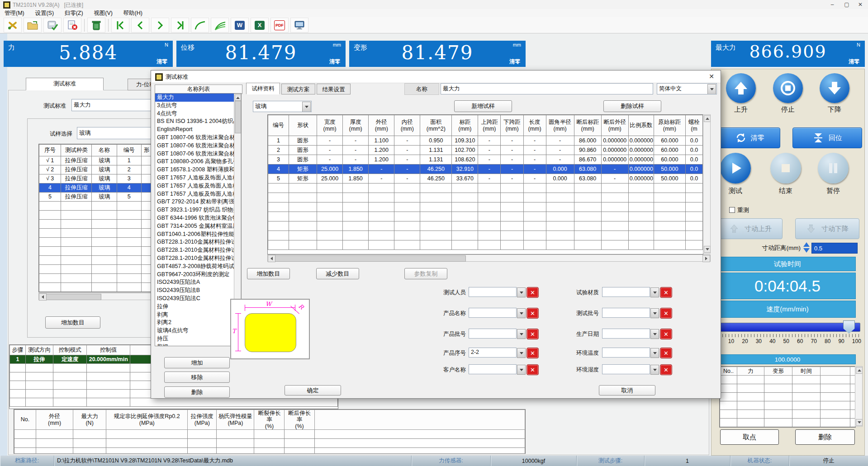 The width and height of the screenshot is (868, 466). What do you see at coordinates (198, 282) in the screenshot?
I see `standard-list-item: ISO2439压陷法A` at bounding box center [198, 282].